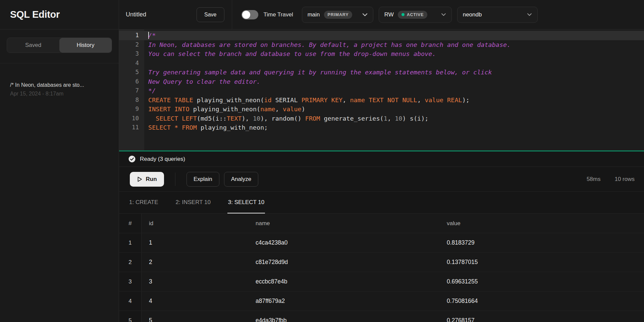  I want to click on table-row: 11c4ca4238a00.8183729, so click(382, 243).